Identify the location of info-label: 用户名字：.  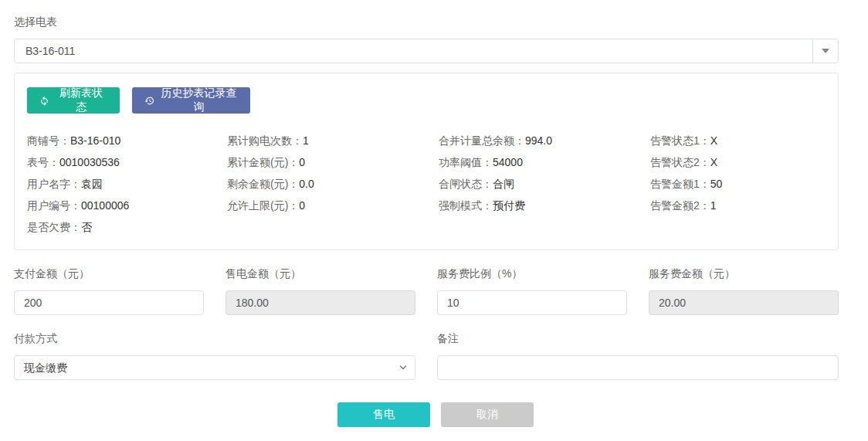
(54, 184).